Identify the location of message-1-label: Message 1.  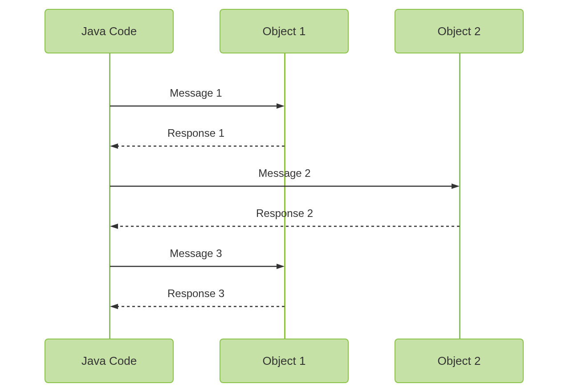
(196, 93).